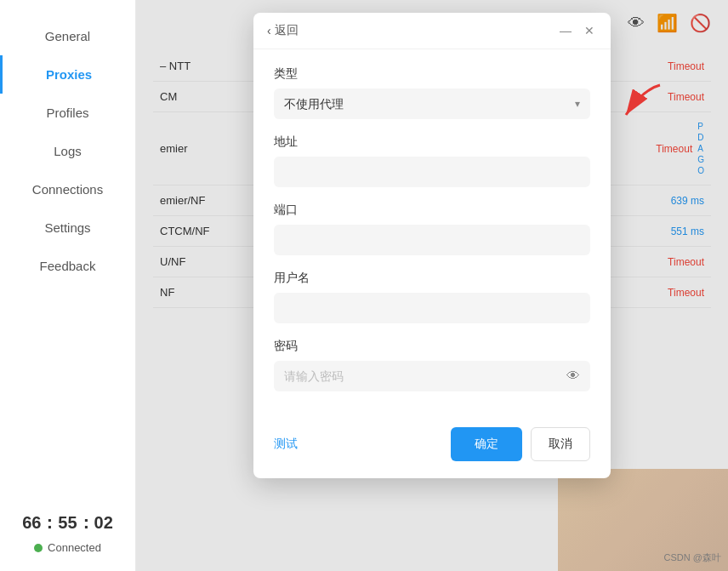  Describe the element at coordinates (432, 240) in the screenshot. I see `port-input` at that location.